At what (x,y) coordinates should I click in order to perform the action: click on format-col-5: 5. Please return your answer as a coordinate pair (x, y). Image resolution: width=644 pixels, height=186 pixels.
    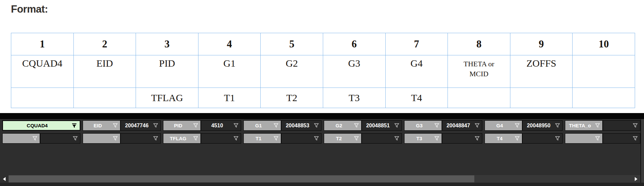
    Looking at the image, I should click on (292, 44).